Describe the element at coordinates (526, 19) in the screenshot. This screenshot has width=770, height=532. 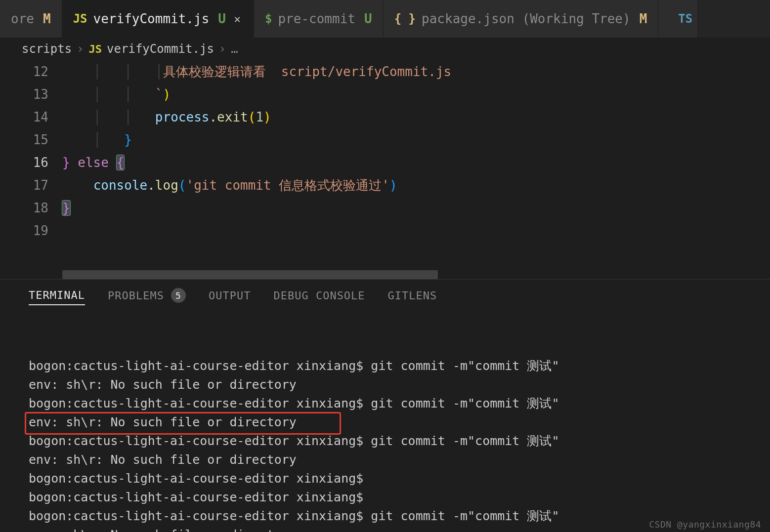
I see `tab-label: package.json (Working Tree)` at that location.